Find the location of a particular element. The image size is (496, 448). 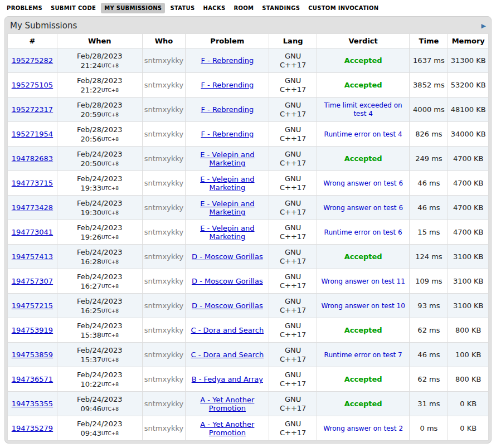

submission-id-link: 194757307 is located at coordinates (32, 281).